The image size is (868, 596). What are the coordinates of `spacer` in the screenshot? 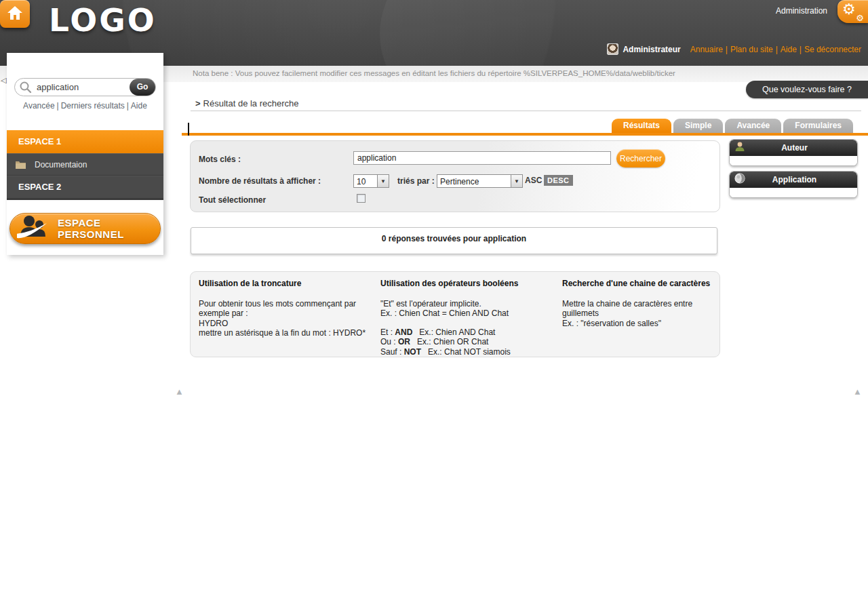 It's located at (471, 323).